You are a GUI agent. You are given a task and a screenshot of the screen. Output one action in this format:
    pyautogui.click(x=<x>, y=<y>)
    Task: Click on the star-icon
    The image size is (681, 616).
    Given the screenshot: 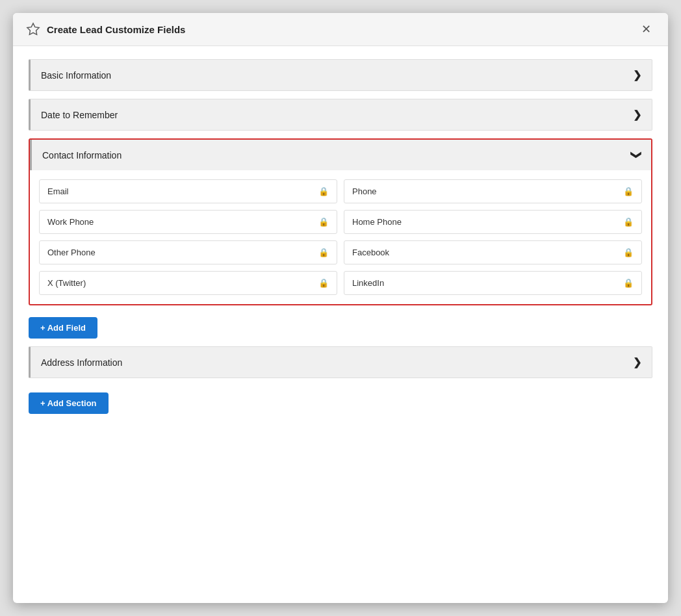 What is the action you would take?
    pyautogui.click(x=33, y=29)
    